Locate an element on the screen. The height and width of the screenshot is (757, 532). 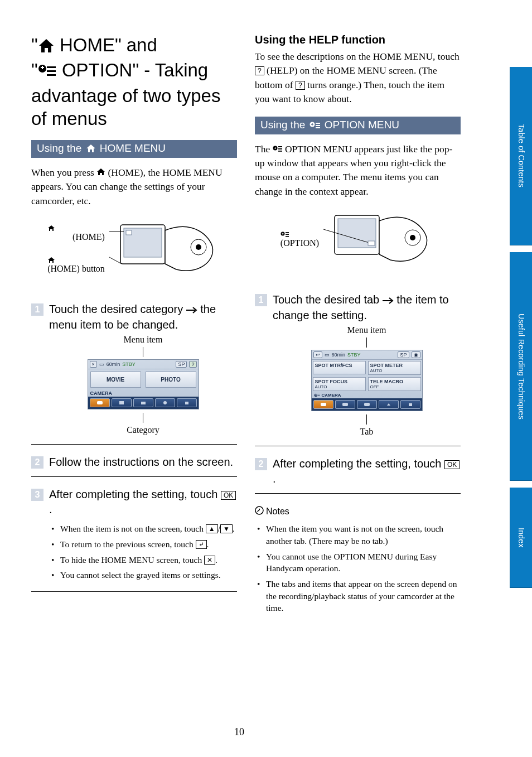
home-step-1: 1 Touch the desired category the menu it… is located at coordinates (134, 370).